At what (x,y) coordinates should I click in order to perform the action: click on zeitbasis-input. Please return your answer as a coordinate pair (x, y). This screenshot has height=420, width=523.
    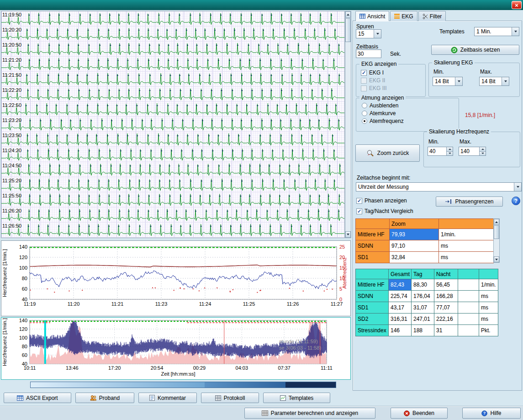
    Looking at the image, I should click on (369, 54).